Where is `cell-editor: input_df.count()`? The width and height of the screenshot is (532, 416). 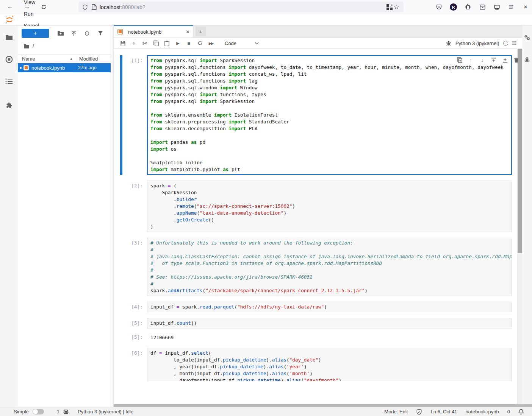 cell-editor: input_df.count() is located at coordinates (330, 323).